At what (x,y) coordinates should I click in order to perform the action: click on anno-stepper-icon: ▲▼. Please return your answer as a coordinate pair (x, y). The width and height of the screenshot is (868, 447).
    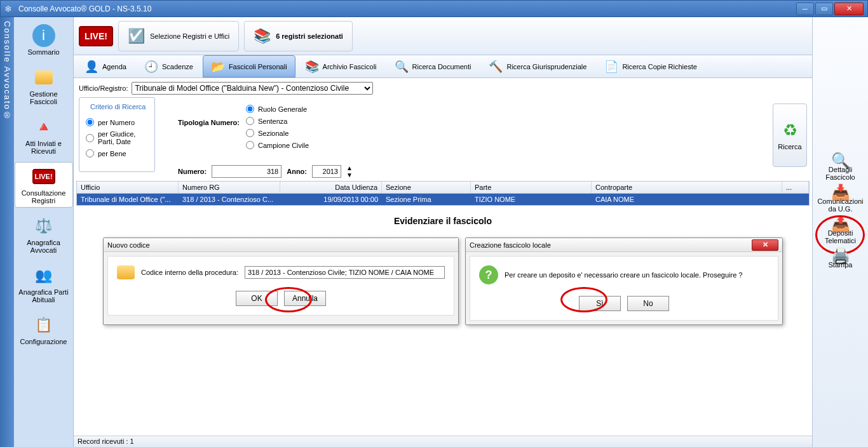
    Looking at the image, I should click on (349, 171).